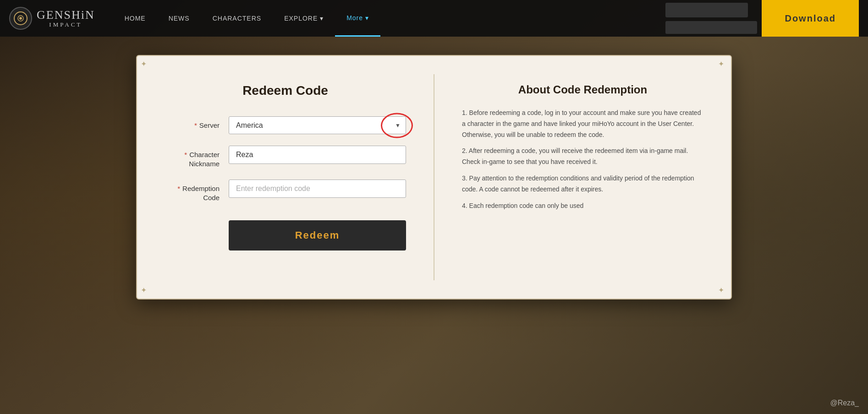  What do you see at coordinates (723, 290) in the screenshot?
I see `corner-decoration-br: ✦` at bounding box center [723, 290].